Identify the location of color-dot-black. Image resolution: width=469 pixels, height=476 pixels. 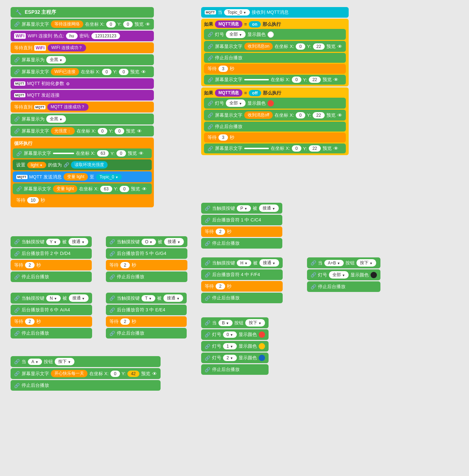
(374, 275).